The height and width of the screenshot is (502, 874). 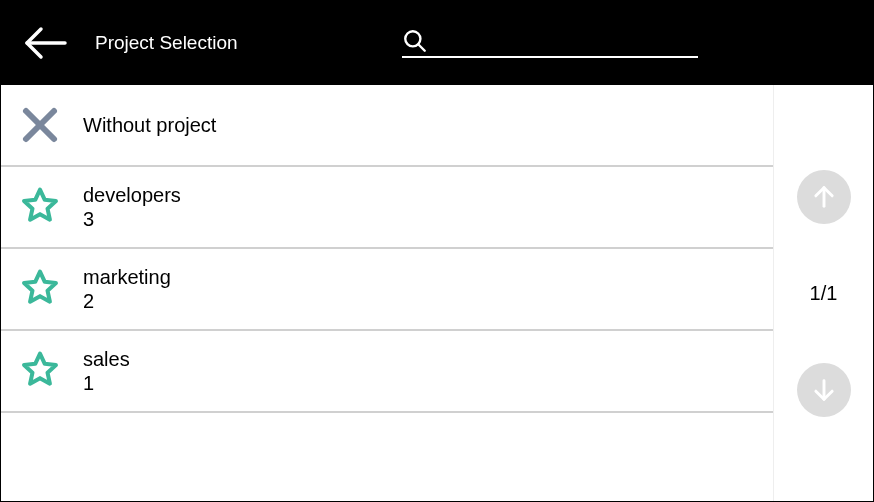 What do you see at coordinates (387, 208) in the screenshot?
I see `list-item-developers: developers 3` at bounding box center [387, 208].